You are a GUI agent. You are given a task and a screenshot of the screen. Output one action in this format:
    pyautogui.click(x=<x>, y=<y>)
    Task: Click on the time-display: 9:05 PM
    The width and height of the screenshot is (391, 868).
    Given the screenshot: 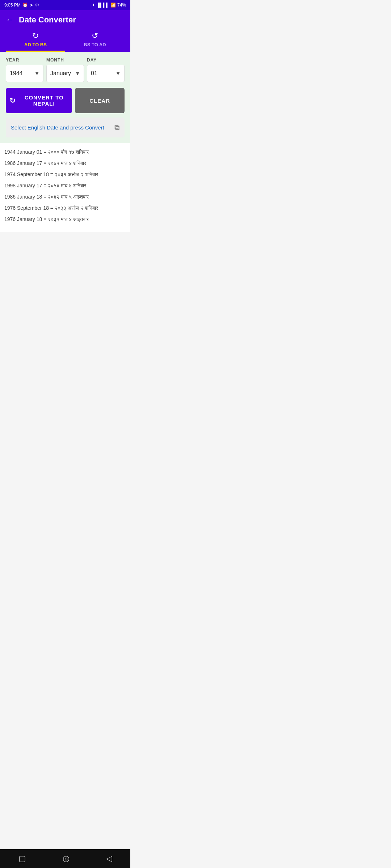 What is the action you would take?
    pyautogui.click(x=12, y=5)
    